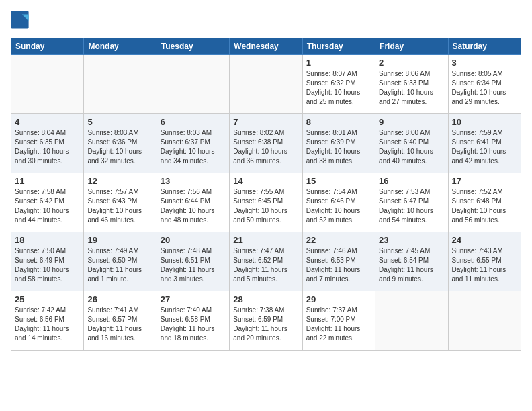  I want to click on day-number: 3, so click(485, 63).